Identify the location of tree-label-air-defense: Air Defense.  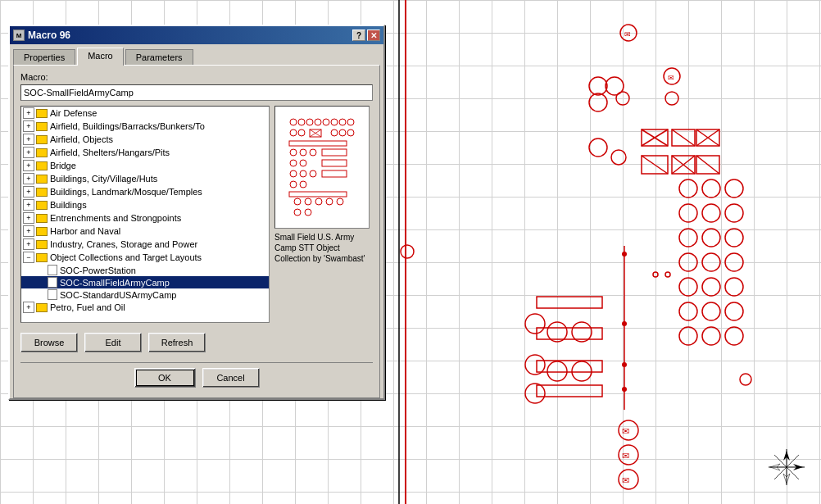
(74, 113).